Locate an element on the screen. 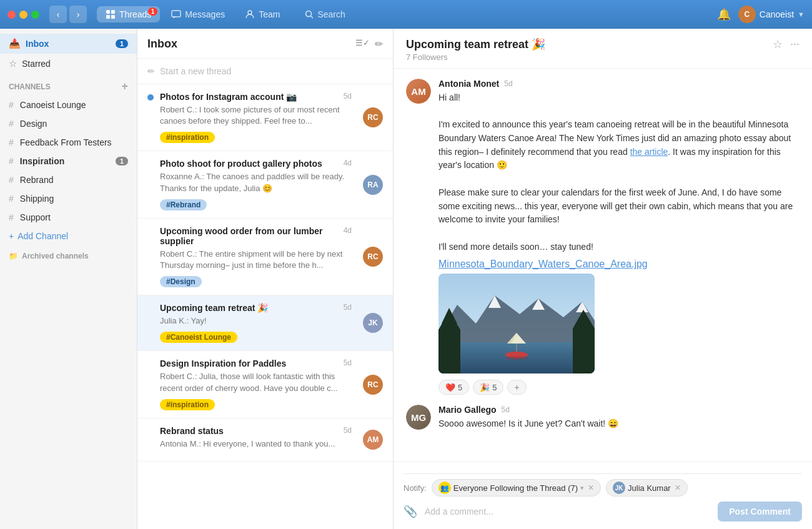  threads-badge: 1 is located at coordinates (153, 11).